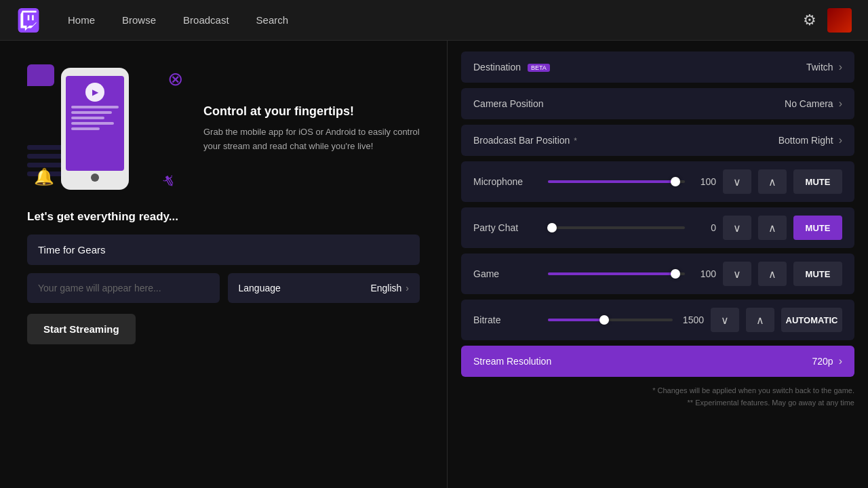  I want to click on microphone-slider-thumb, so click(675, 182).